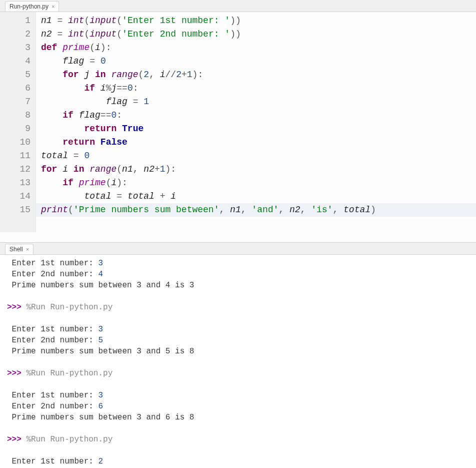  Describe the element at coordinates (108, 169) in the screenshot. I see `code-line: for i in range(n1, n2+1):` at that location.